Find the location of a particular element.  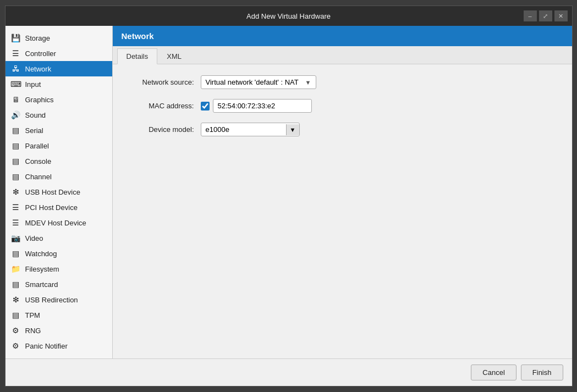

device-model-dropdown-btn: ▼ is located at coordinates (293, 130).